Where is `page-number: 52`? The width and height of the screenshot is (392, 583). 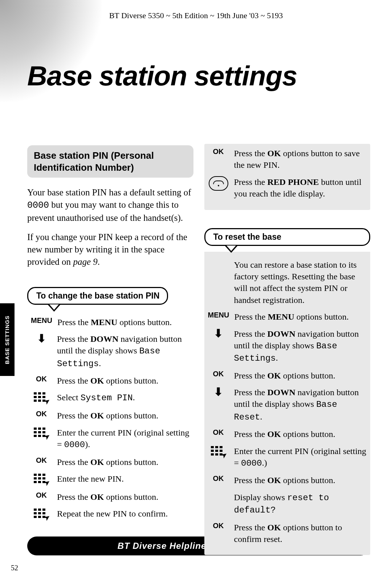 page-number: 52 is located at coordinates (15, 568).